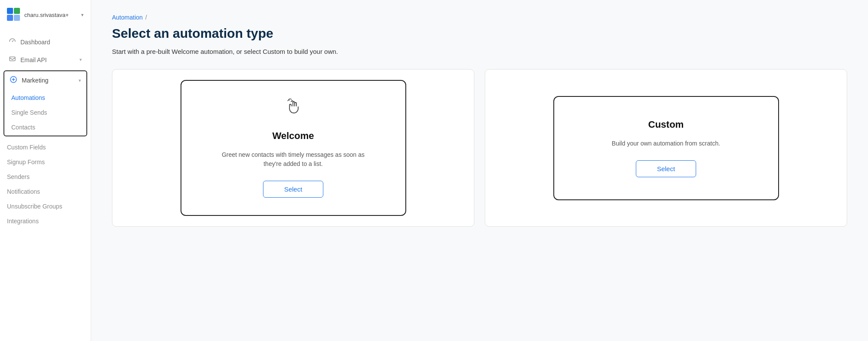  Describe the element at coordinates (293, 189) in the screenshot. I see `welcome-select-button: Select` at that location.